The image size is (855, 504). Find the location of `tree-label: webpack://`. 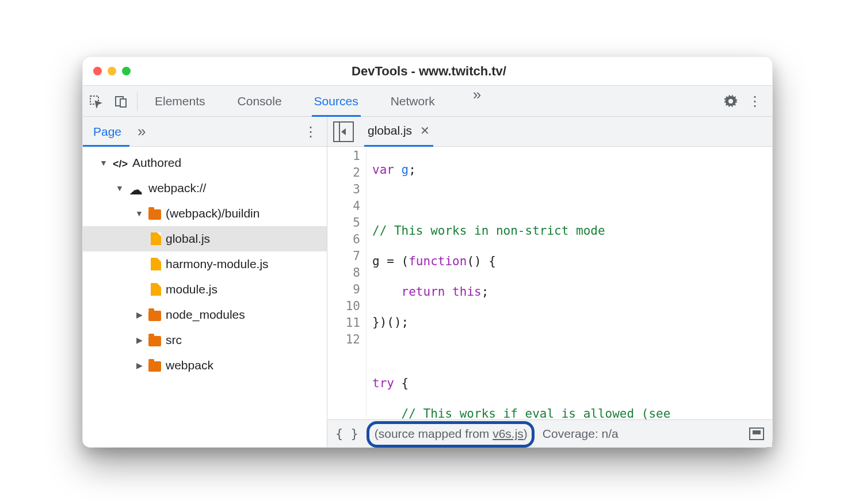

tree-label: webpack:// is located at coordinates (177, 188).